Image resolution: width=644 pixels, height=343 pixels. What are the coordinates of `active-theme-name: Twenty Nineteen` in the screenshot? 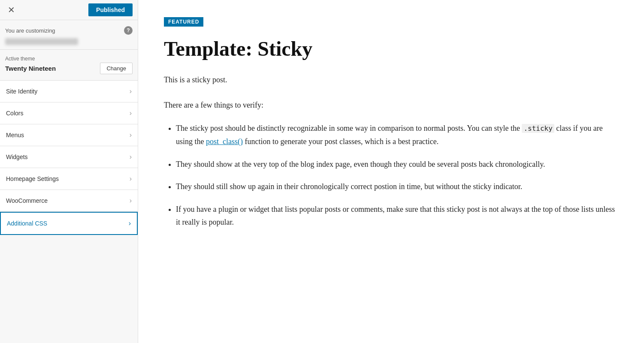 It's located at (30, 69).